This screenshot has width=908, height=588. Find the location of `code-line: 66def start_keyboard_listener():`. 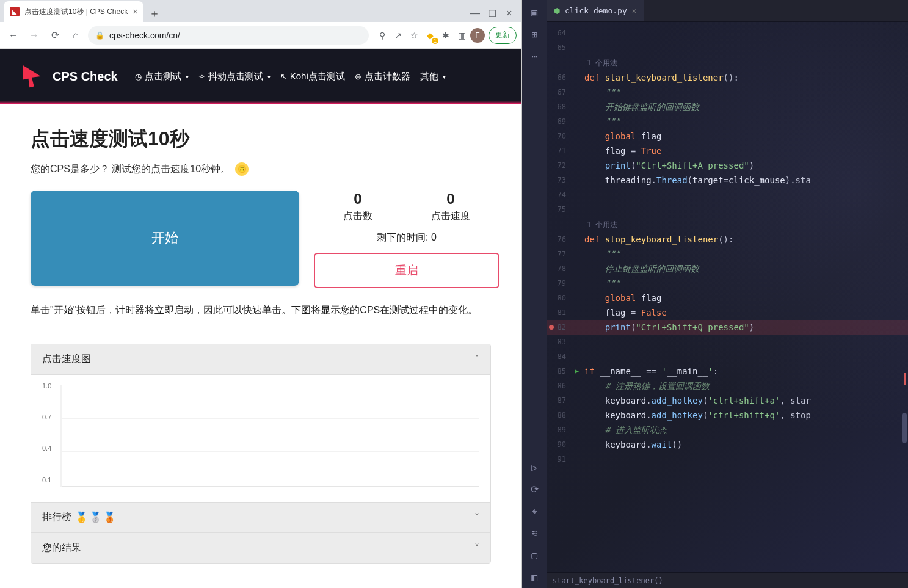

code-line: 66def start_keyboard_listener(): is located at coordinates (727, 78).